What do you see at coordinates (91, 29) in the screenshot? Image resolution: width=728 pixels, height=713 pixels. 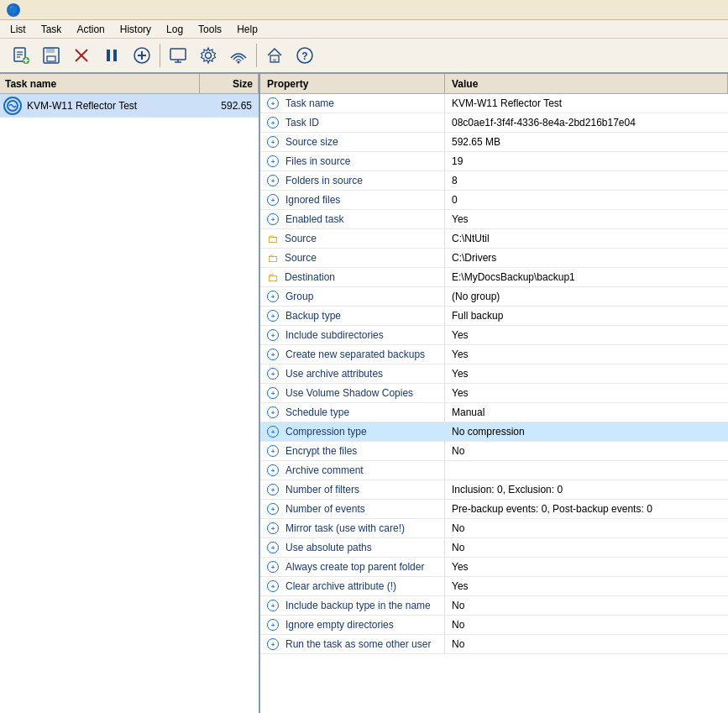 I see `menu-item-menu-action: Action` at bounding box center [91, 29].